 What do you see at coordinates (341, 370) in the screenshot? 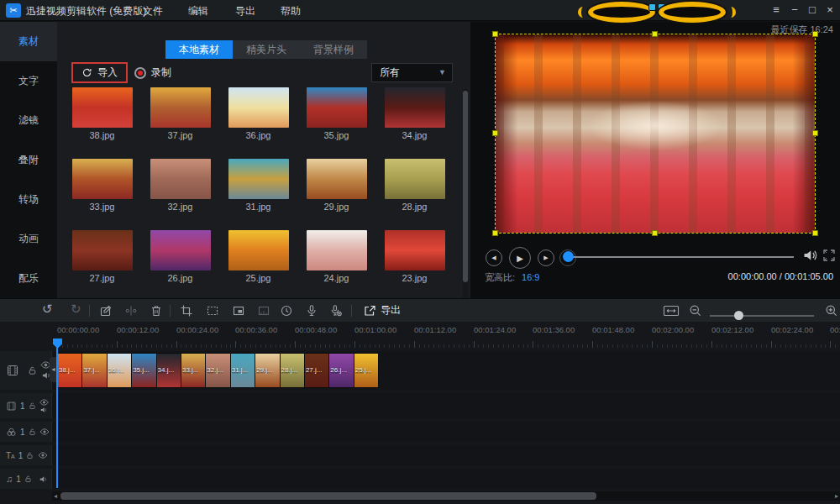
I see `timeline-clip: 26.j...` at bounding box center [341, 370].